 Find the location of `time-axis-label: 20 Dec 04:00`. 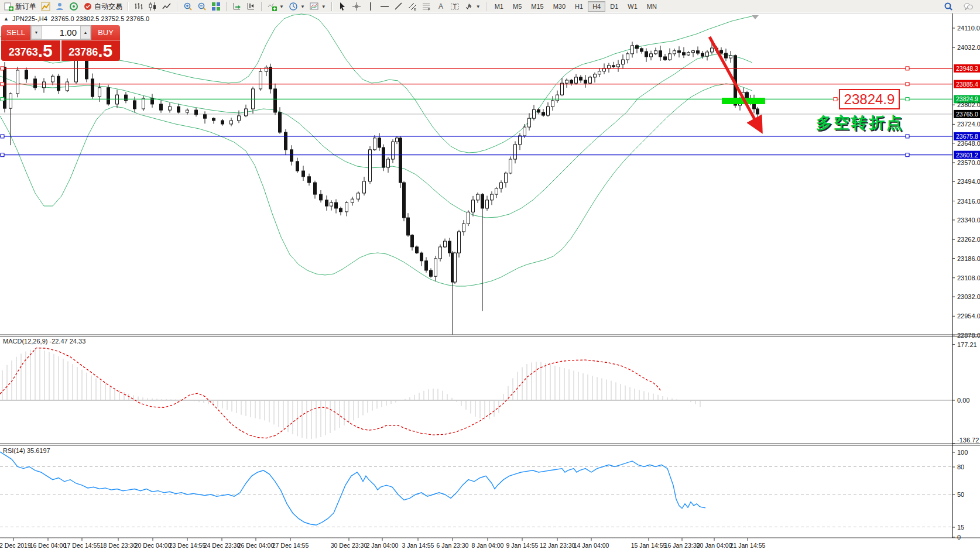

time-axis-label: 20 Dec 04:00 is located at coordinates (153, 545).